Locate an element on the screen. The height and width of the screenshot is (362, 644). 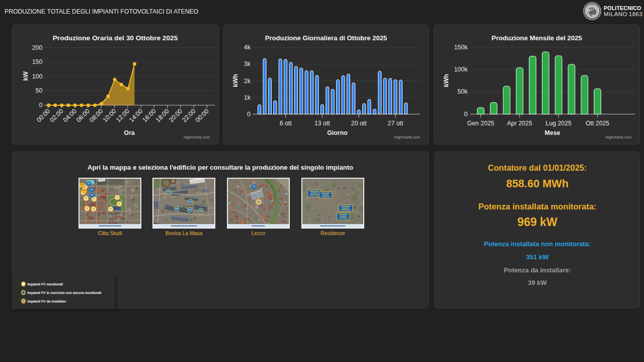
svg-text: Ott 2025 is located at coordinates (598, 123).